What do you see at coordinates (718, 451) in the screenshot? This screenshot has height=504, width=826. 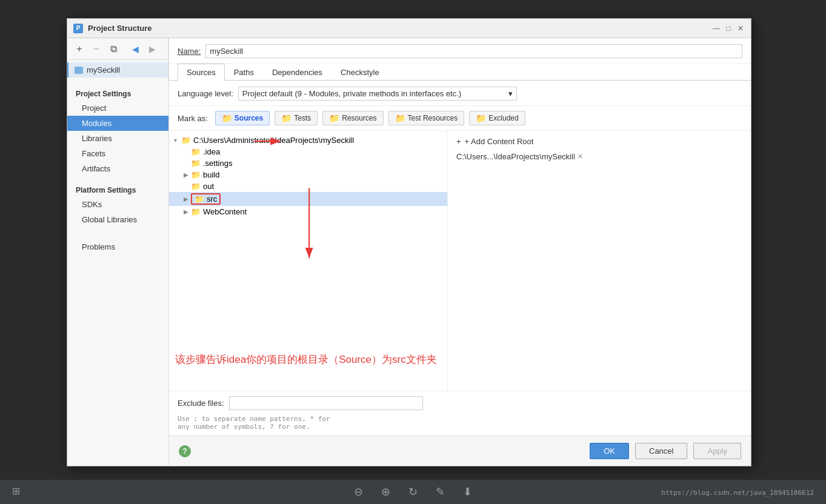 I see `apply-button: Apply` at bounding box center [718, 451].